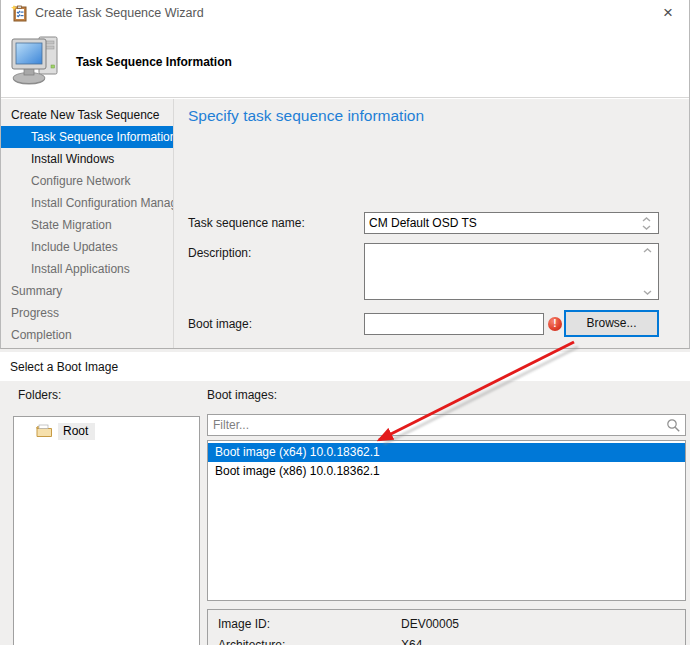 This screenshot has height=645, width=690. I want to click on search-icon, so click(674, 427).